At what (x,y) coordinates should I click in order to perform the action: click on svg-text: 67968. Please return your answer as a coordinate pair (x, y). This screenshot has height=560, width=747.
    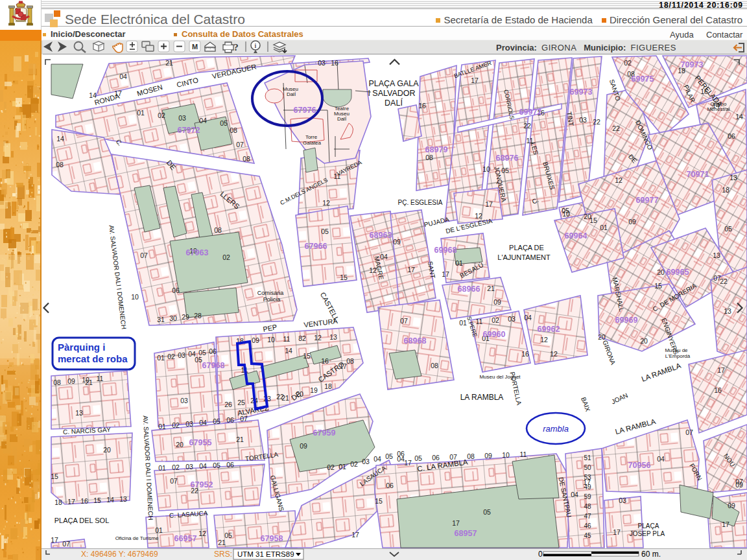
    Looking at the image, I should click on (214, 366).